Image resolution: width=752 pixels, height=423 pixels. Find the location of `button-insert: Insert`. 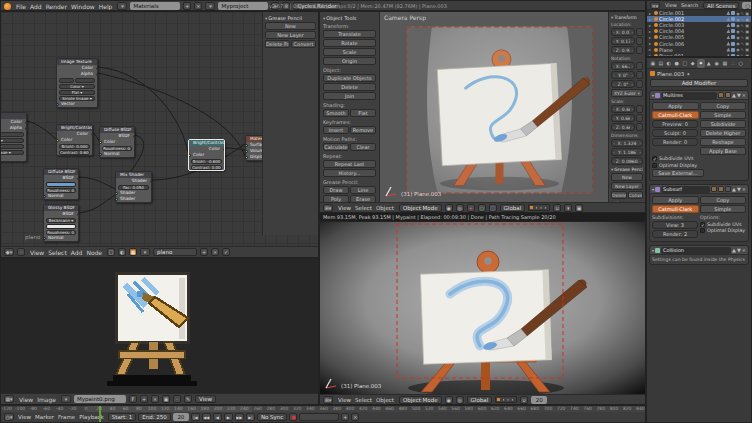

button-insert: Insert is located at coordinates (336, 130).